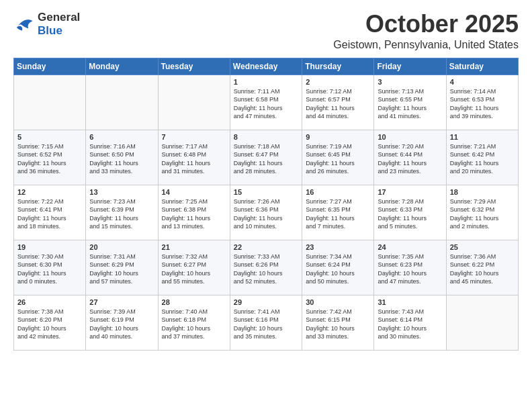 The width and height of the screenshot is (532, 411). What do you see at coordinates (410, 212) in the screenshot?
I see `calendar-day-17: 17Sunrise: 7:28 AM Sunset: 6:33 PM Dayli…` at bounding box center [410, 212].